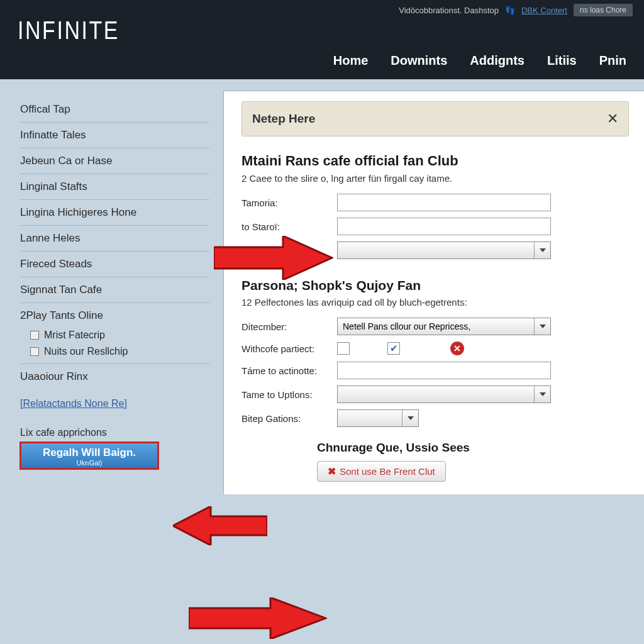 The height and width of the screenshot is (644, 644). I want to click on field-label: Withcofe partiect:, so click(289, 348).